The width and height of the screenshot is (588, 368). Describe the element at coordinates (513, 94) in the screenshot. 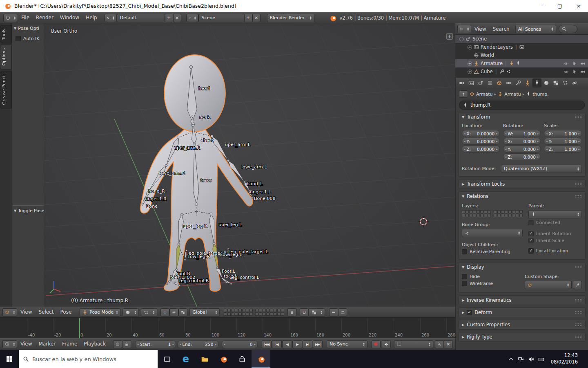

I see `breadcrumb-armature: Armatu` at that location.